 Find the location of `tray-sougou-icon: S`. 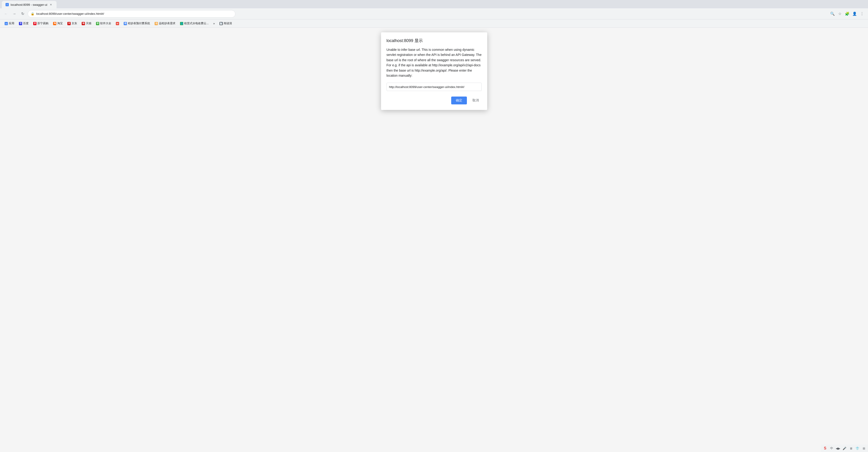

tray-sougou-icon: S is located at coordinates (825, 448).